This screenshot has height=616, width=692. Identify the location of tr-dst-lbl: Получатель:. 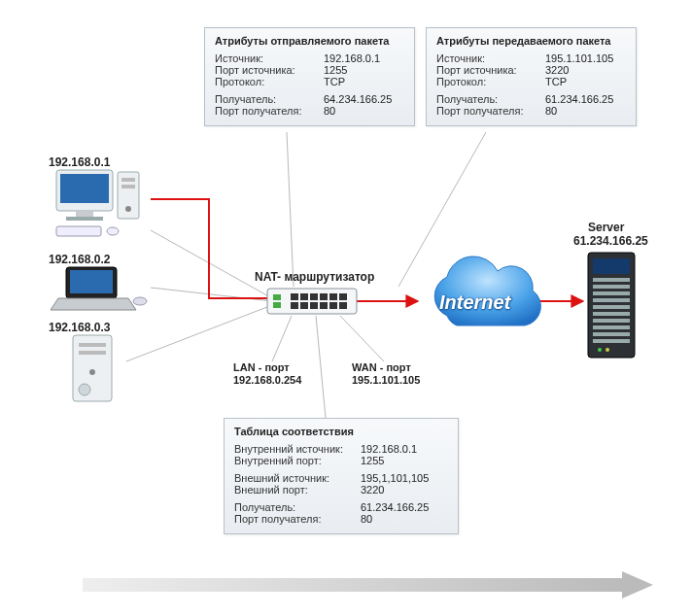
(491, 99).